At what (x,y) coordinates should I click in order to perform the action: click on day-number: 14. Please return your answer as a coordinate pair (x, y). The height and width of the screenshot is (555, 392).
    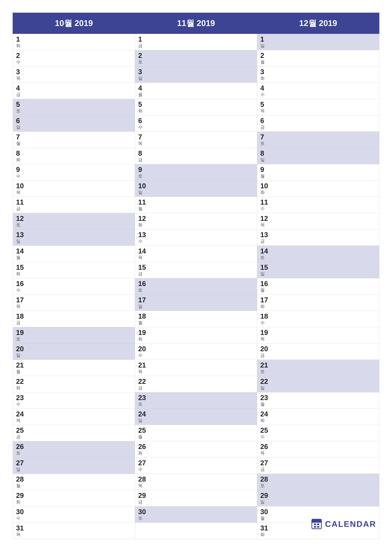
    Looking at the image, I should click on (264, 251).